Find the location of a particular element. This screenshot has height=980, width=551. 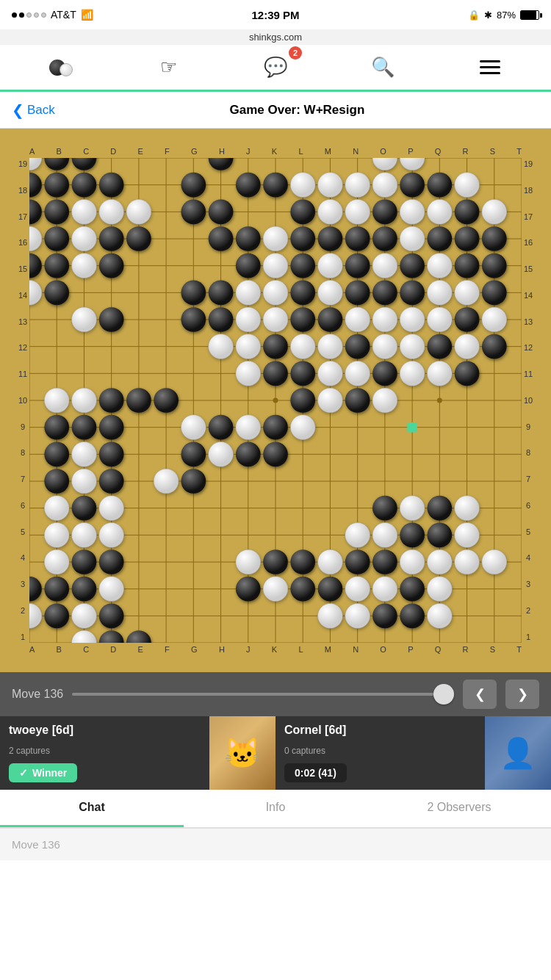

prev-move-button: ❮ is located at coordinates (480, 694).